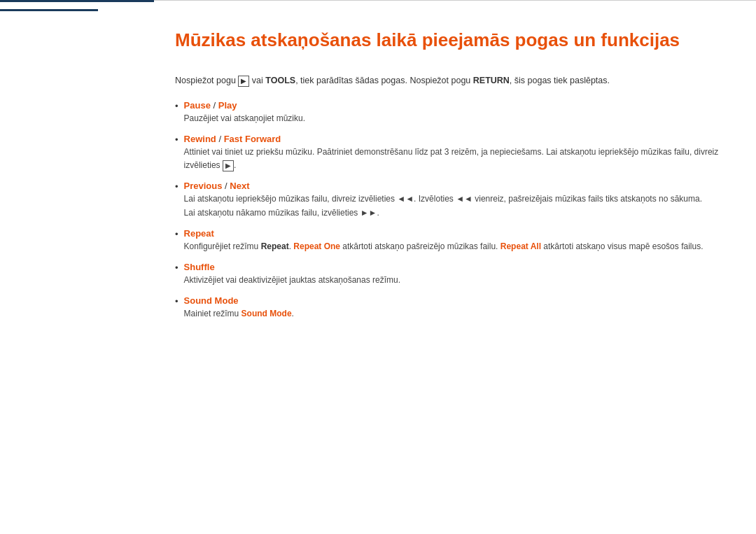 This screenshot has width=756, height=534. What do you see at coordinates (228, 166) in the screenshot?
I see `forward-icon: ▶` at bounding box center [228, 166].